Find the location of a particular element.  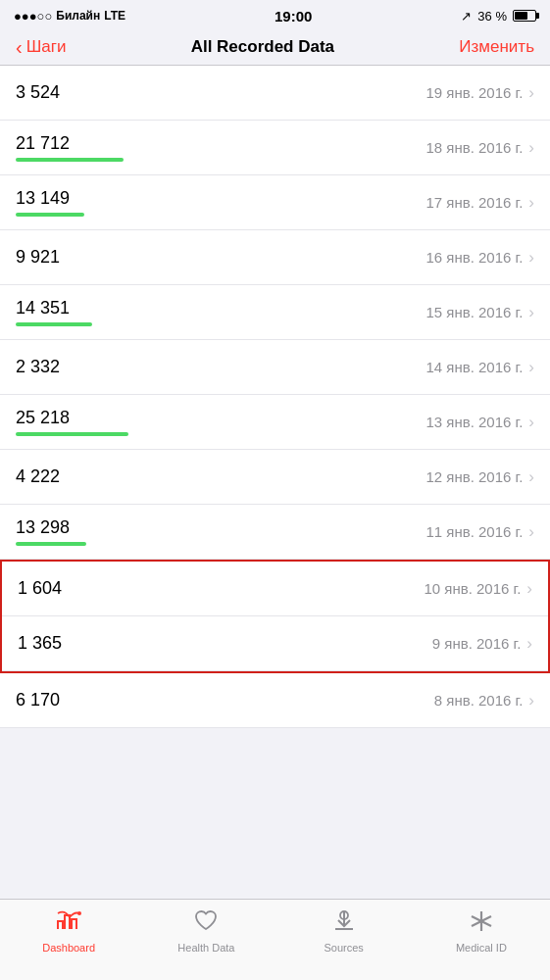

tab-health-data-label: Health Data is located at coordinates (206, 948).